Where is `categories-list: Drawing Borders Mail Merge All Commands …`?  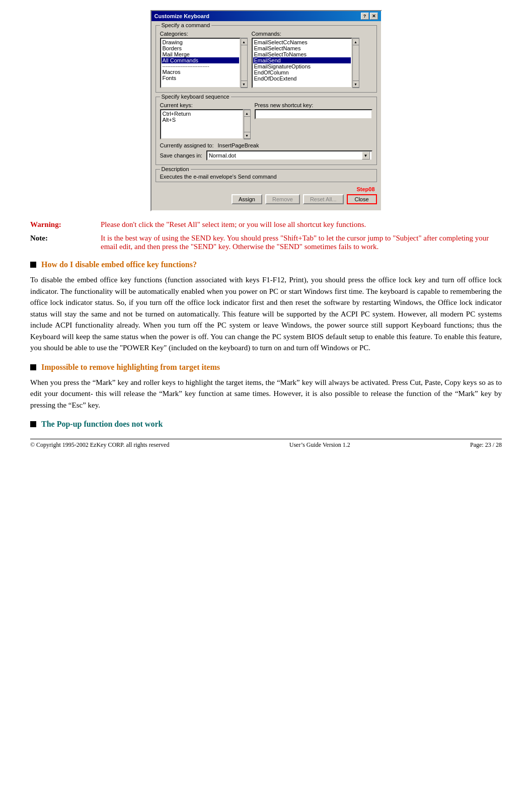
categories-list: Drawing Borders Mail Merge All Commands … is located at coordinates (200, 63).